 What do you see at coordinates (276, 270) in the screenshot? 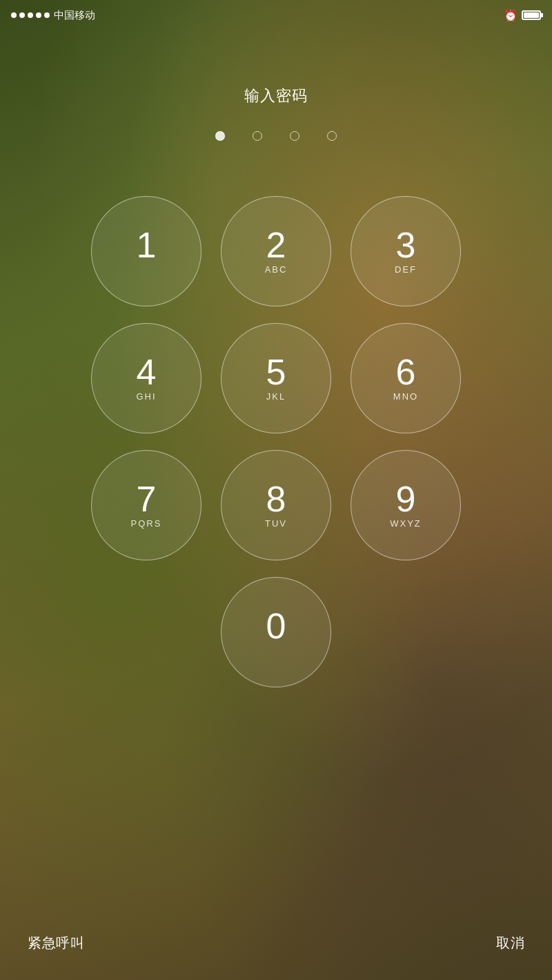
I see `key-2-letters: ABC` at bounding box center [276, 270].